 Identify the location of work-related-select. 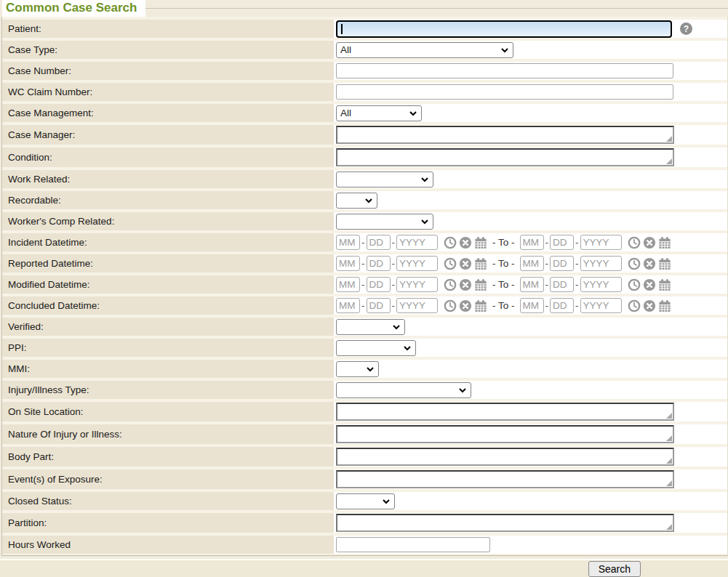
(385, 179).